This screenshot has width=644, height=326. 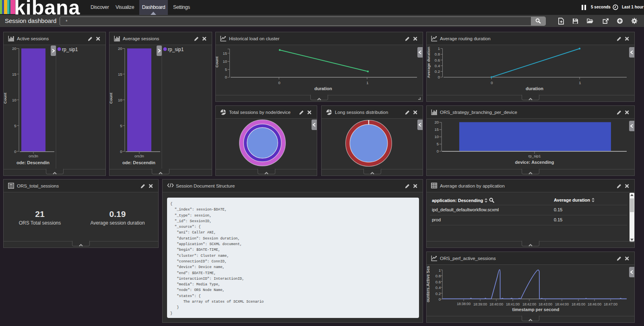 I want to click on svg-text: 18:47:00, so click(x=611, y=304).